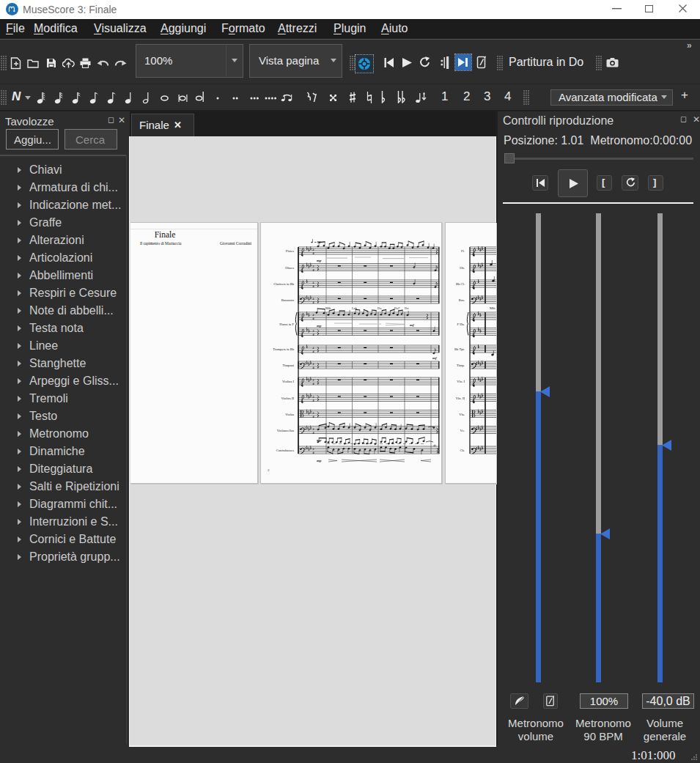  I want to click on svg-text: Vln. I, so click(460, 381).